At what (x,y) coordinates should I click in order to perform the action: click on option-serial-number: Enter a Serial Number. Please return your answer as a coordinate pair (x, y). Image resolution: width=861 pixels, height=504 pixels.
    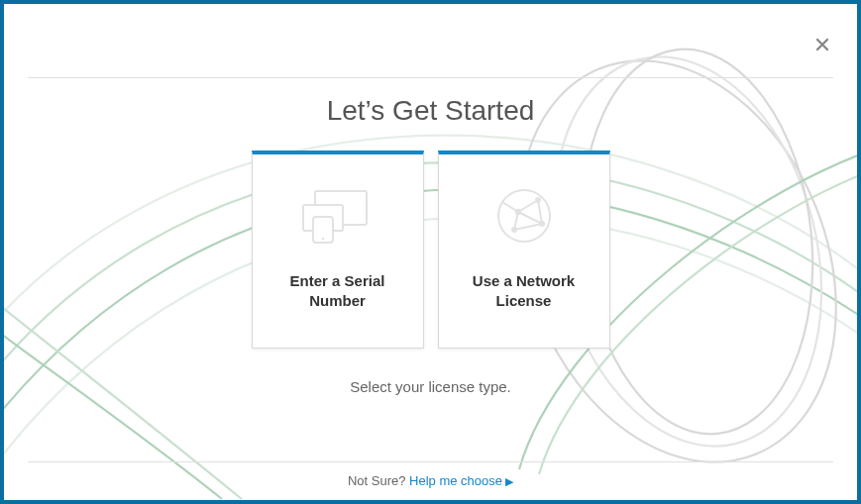
    Looking at the image, I should click on (338, 250).